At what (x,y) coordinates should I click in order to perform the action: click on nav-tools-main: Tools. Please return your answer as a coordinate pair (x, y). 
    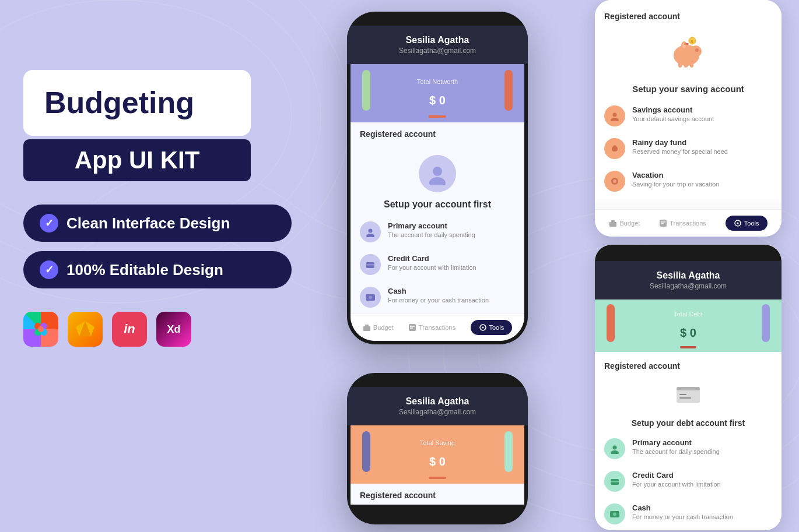
    Looking at the image, I should click on (492, 327).